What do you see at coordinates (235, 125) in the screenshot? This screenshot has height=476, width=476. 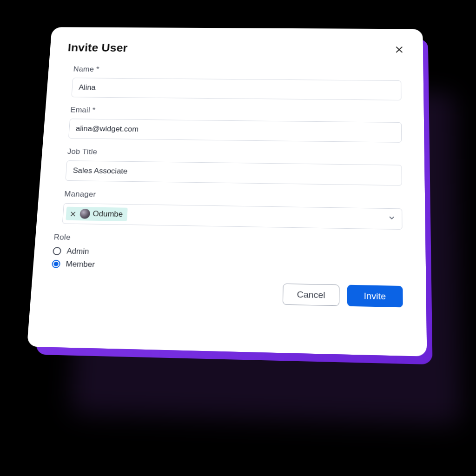 I see `email-field-group: Email *` at bounding box center [235, 125].